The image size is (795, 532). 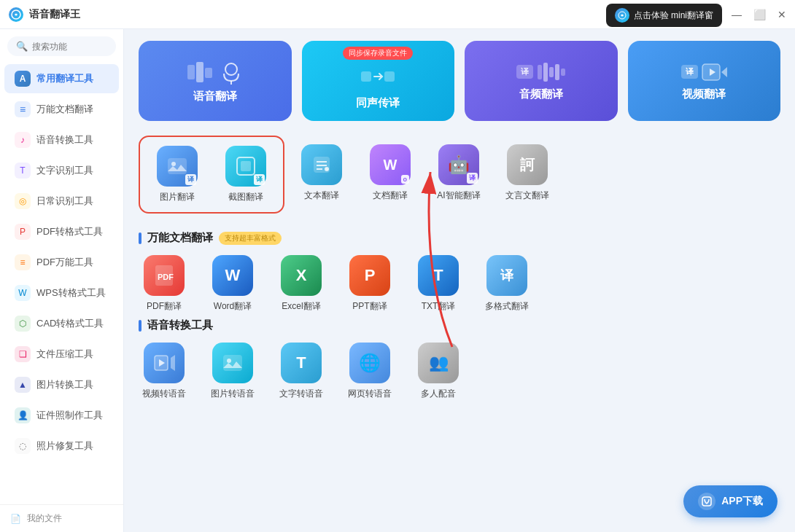 What do you see at coordinates (742, 501) in the screenshot?
I see `app-dl-label: APP下载` at bounding box center [742, 501].